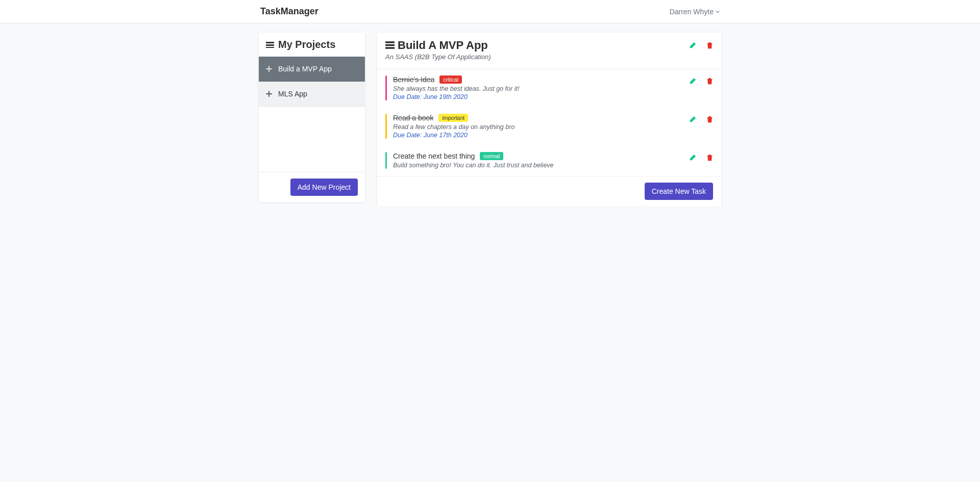 The height and width of the screenshot is (482, 980). I want to click on task-title: Bernie's Idea, so click(413, 80).